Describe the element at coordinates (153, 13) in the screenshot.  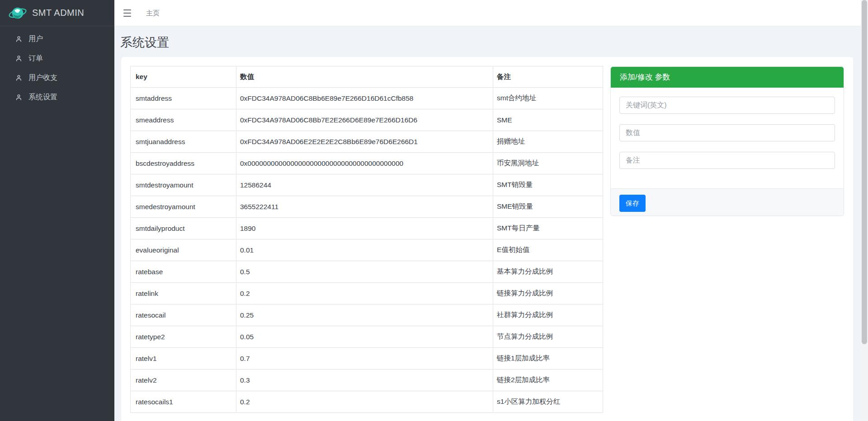
I see `breadcrumb: 主页` at that location.